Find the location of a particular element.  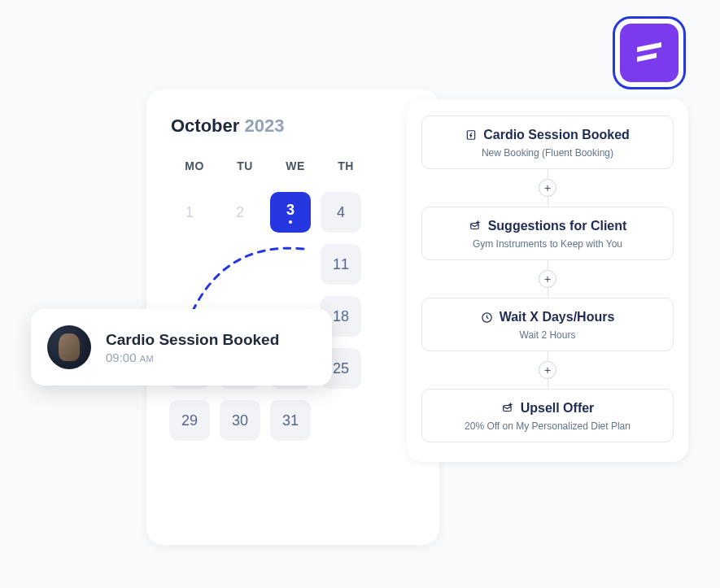

workflow-step-title-text: Wait X Days/Hours is located at coordinates (557, 317).